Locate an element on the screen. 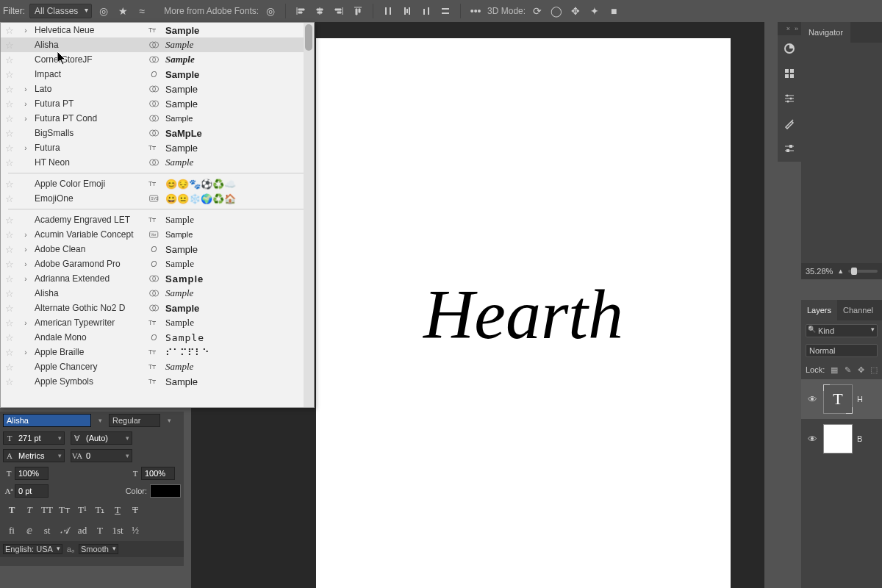 This screenshot has width=882, height=588. scrollbar-thumb is located at coordinates (309, 37).